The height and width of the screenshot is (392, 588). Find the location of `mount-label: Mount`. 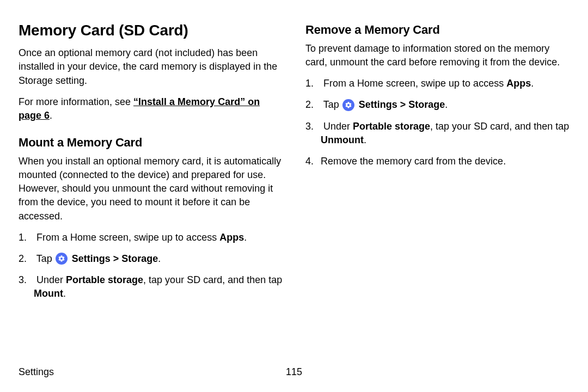

mount-label: Mount is located at coordinates (48, 293).